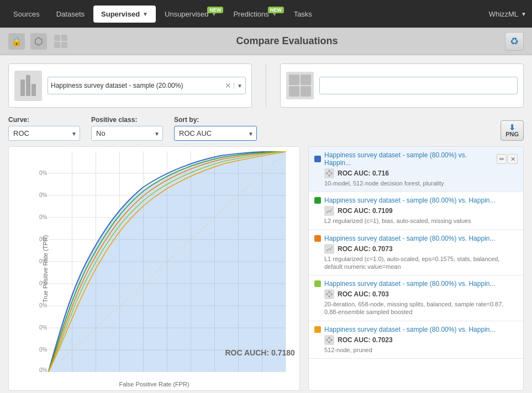 The width and height of the screenshot is (532, 393). I want to click on eval-bars, so click(28, 86).